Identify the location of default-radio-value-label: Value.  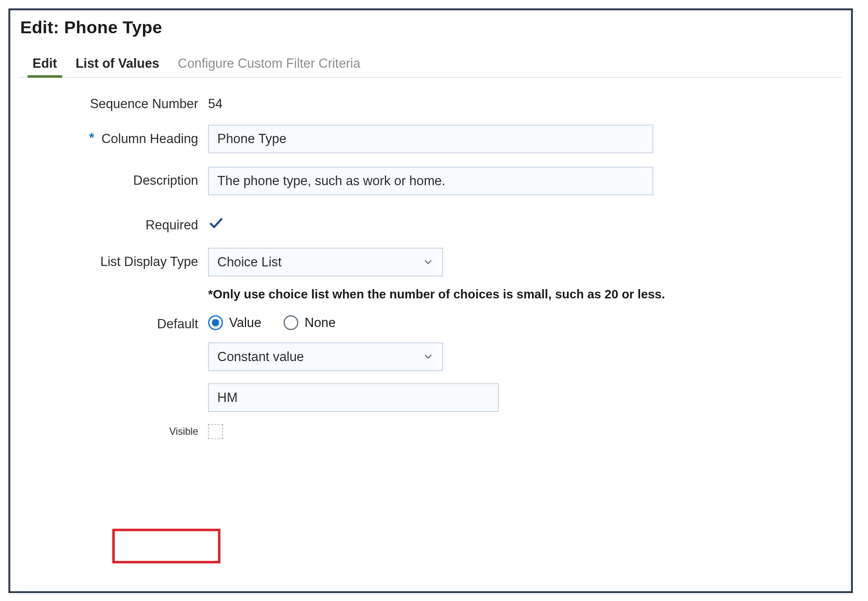
(246, 322).